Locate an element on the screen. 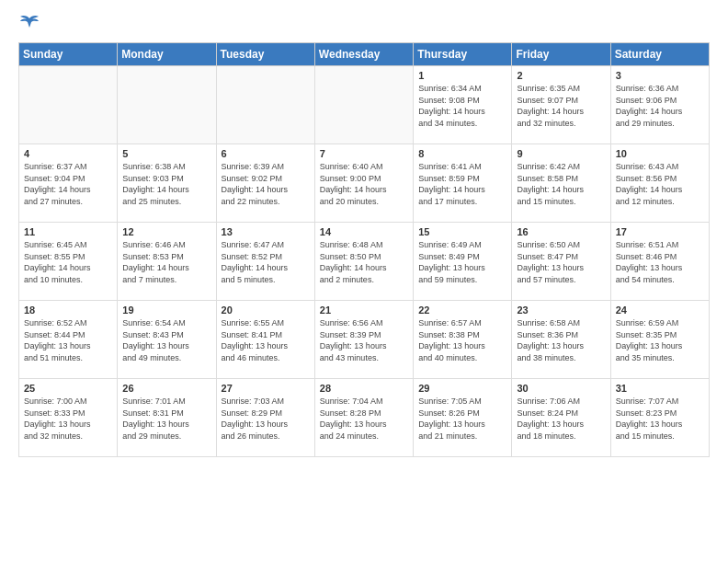  day-number: 15 is located at coordinates (462, 232).